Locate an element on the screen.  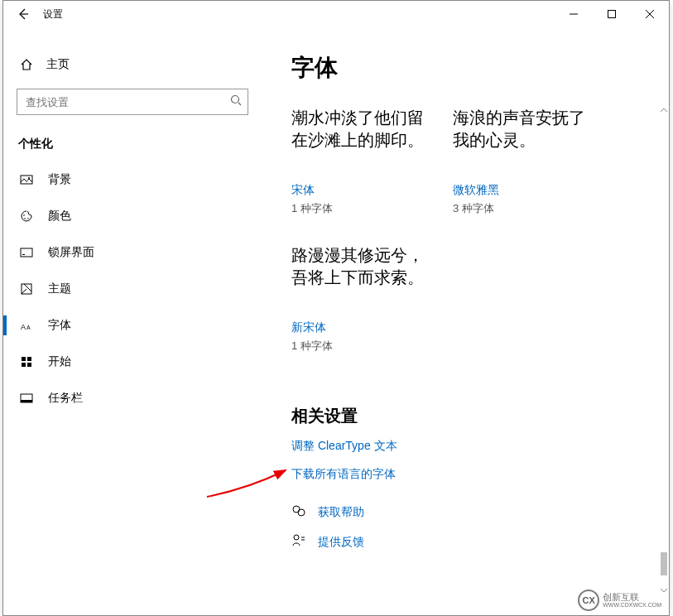
maximize-button is located at coordinates (612, 14).